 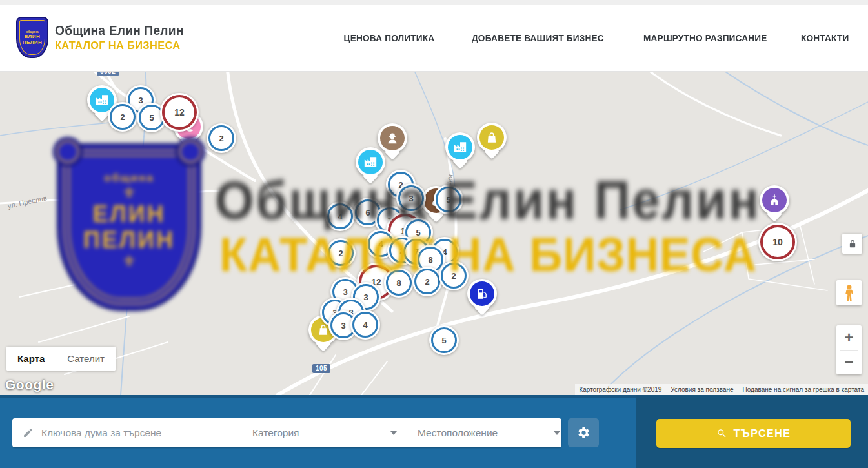 What do you see at coordinates (702, 390) in the screenshot?
I see `terms-link: Условия за ползване` at bounding box center [702, 390].